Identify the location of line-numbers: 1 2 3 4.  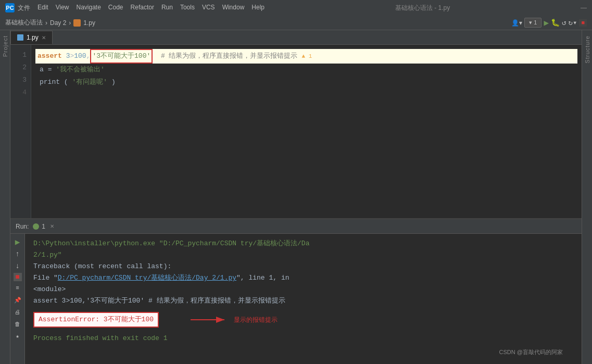
(21, 131).